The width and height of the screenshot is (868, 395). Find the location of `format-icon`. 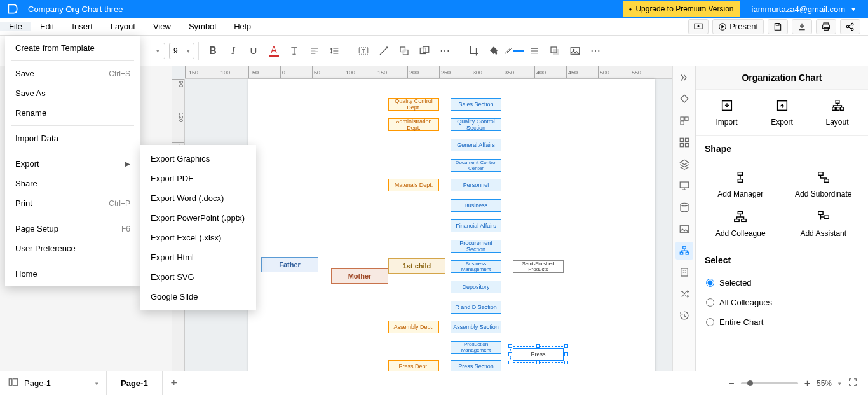

format-icon is located at coordinates (684, 121).